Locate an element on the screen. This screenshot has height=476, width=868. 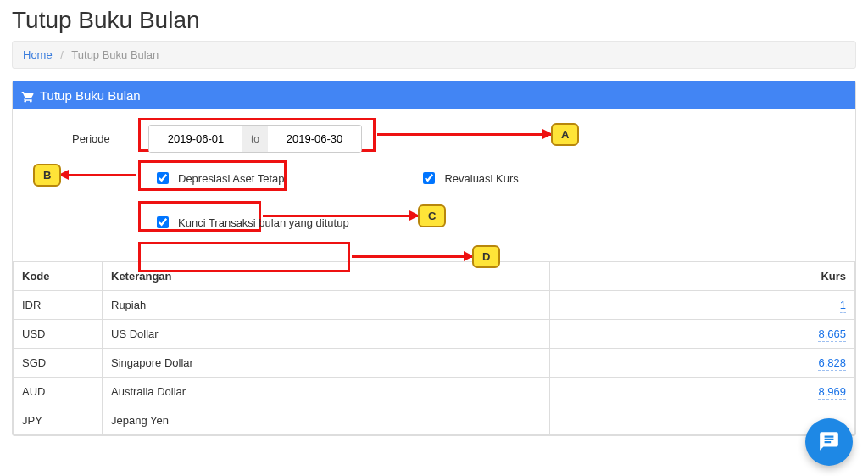
kunci-checkbox is located at coordinates (163, 222).